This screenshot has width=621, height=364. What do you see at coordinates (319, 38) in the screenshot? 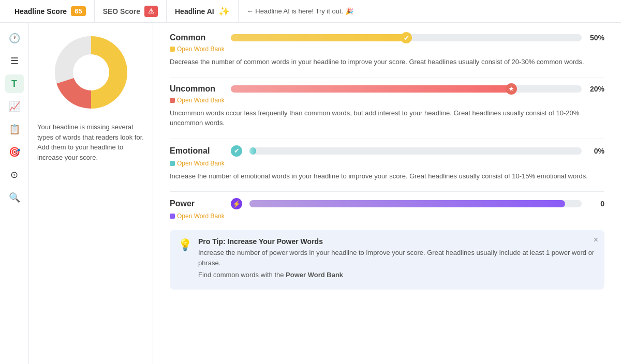
I see `common-bar-fill: ✔` at bounding box center [319, 38].